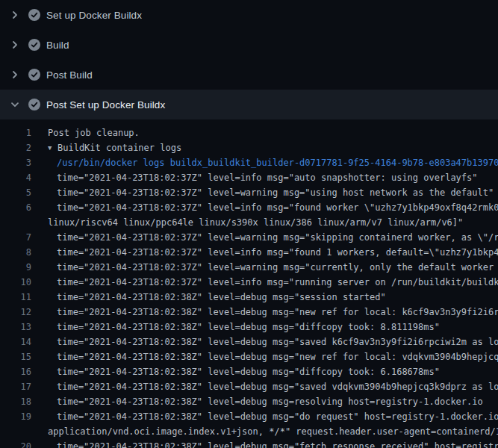 This screenshot has height=448, width=498. Describe the element at coordinates (264, 432) in the screenshot. I see `log-line-text: application/vnd.oci.image.index.v1+json,…` at that location.